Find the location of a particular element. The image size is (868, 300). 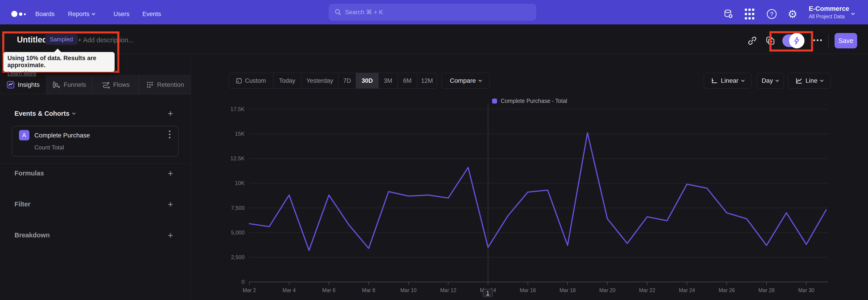

tab-flows: Flows is located at coordinates (116, 85).